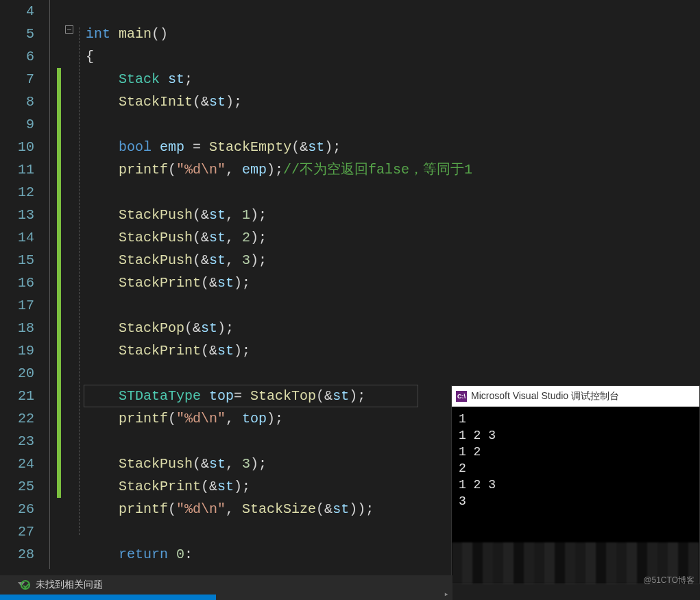 This screenshot has height=600, width=700. I want to click on console-output: 1 1 2 3 1 2 2 1 2 3 3, so click(576, 460).